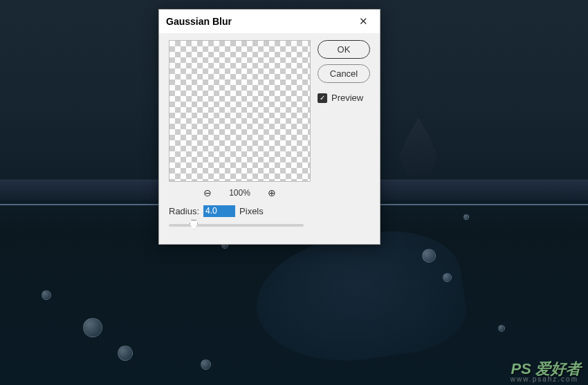  I want to click on zoom-controls: ⊖ 100% ⊕, so click(239, 193).